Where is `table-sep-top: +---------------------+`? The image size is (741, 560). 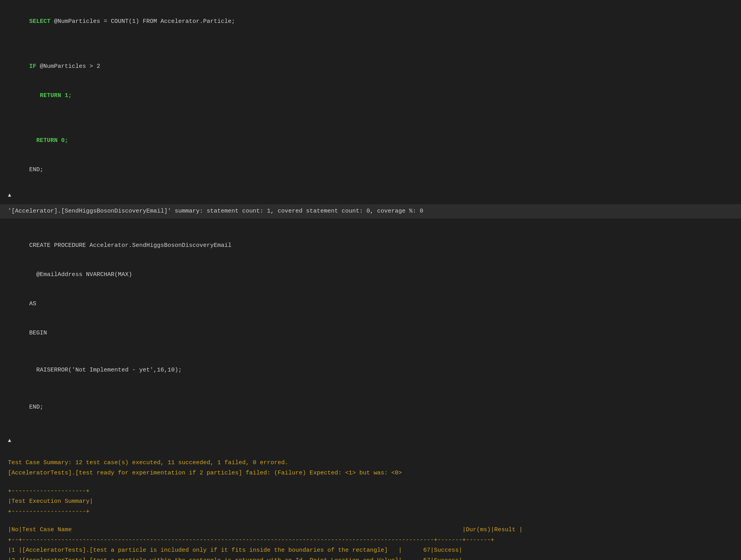 table-sep-top: +---------------------+ is located at coordinates (371, 491).